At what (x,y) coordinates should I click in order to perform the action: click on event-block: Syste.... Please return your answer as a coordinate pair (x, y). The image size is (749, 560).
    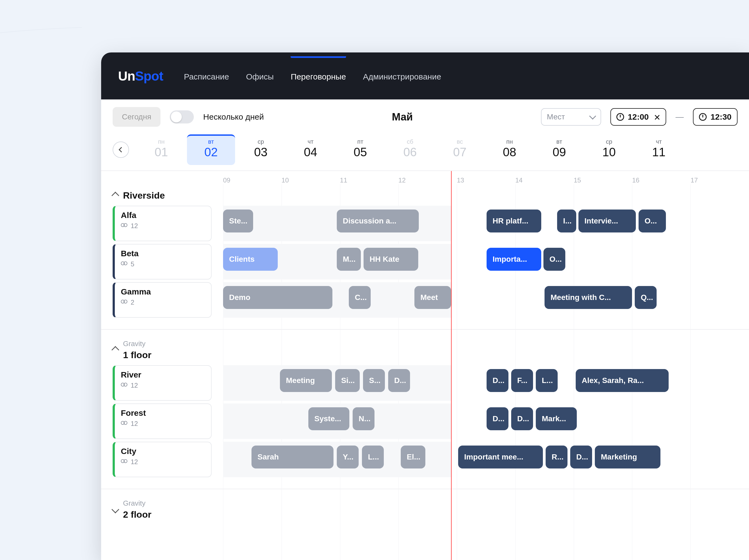
    Looking at the image, I should click on (329, 419).